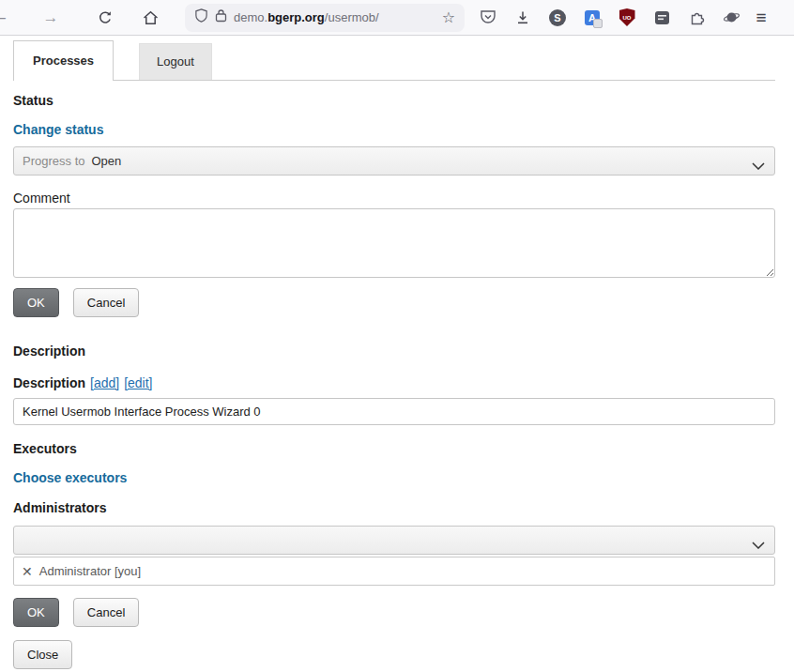  Describe the element at coordinates (394, 161) in the screenshot. I see `status-select: Progress to Open` at that location.